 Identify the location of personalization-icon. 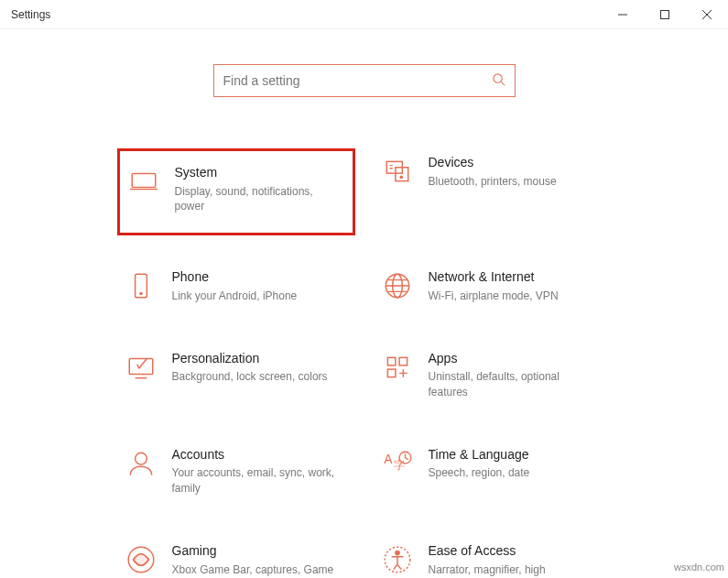
(141, 368).